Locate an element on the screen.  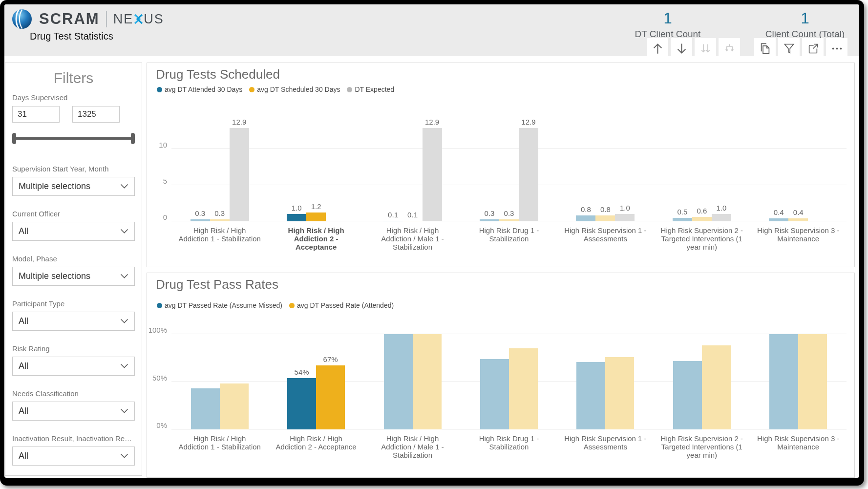
filter-group-participant-type: Participant TypeAll is located at coordinates (73, 315).